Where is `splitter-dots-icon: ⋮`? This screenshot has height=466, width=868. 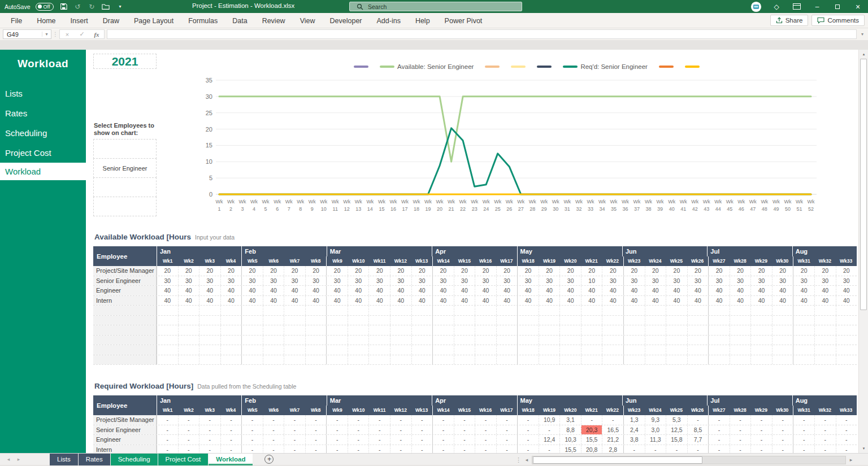 splitter-dots-icon: ⋮ is located at coordinates (519, 460).